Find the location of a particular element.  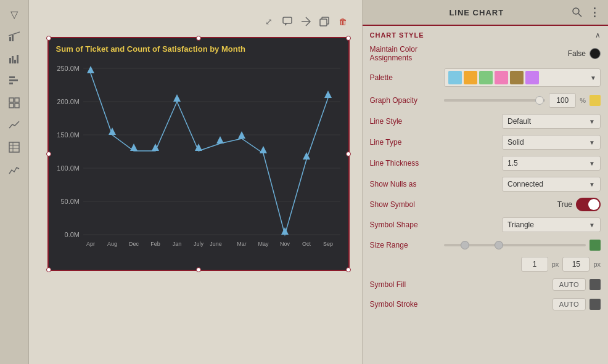

symbol-shape-label: Symbol Shape is located at coordinates (407, 225).